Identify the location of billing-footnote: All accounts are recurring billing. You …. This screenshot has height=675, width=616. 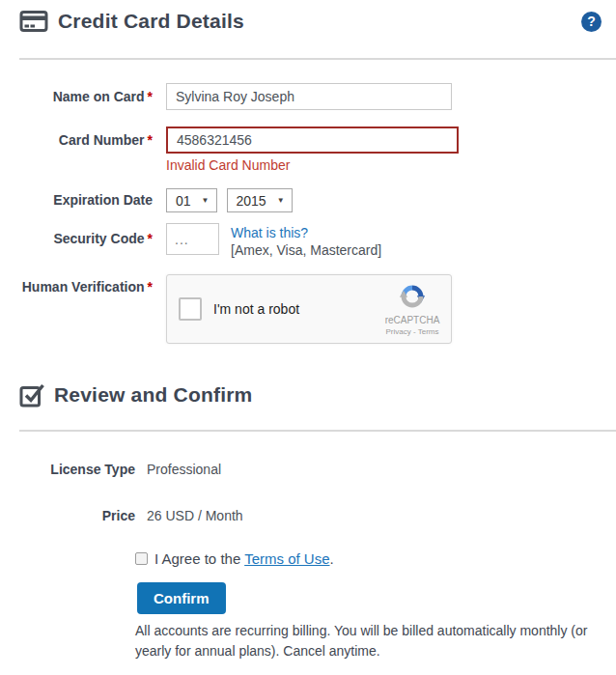
(376, 641).